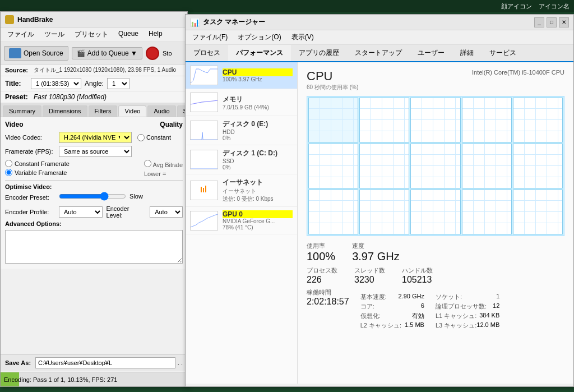  Describe the element at coordinates (489, 316) in the screenshot. I see `l1-value: 384 KB` at that location.